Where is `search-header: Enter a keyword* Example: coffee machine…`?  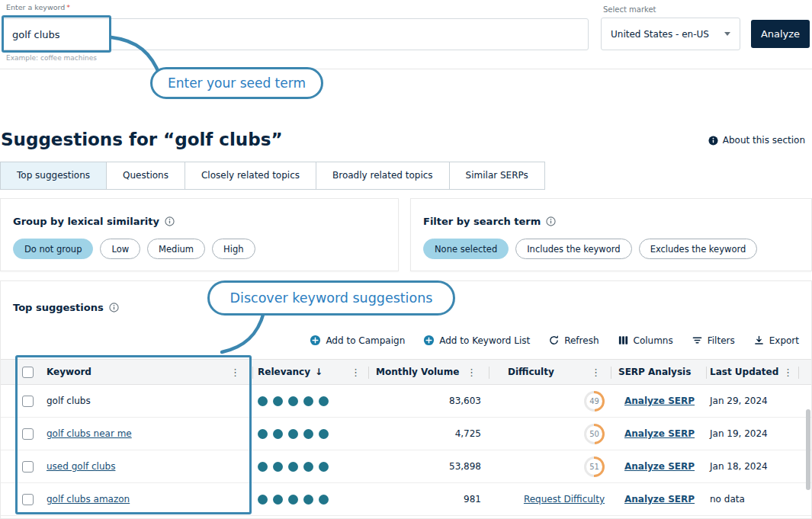 search-header: Enter a keyword* Example: coffee machine… is located at coordinates (406, 35).